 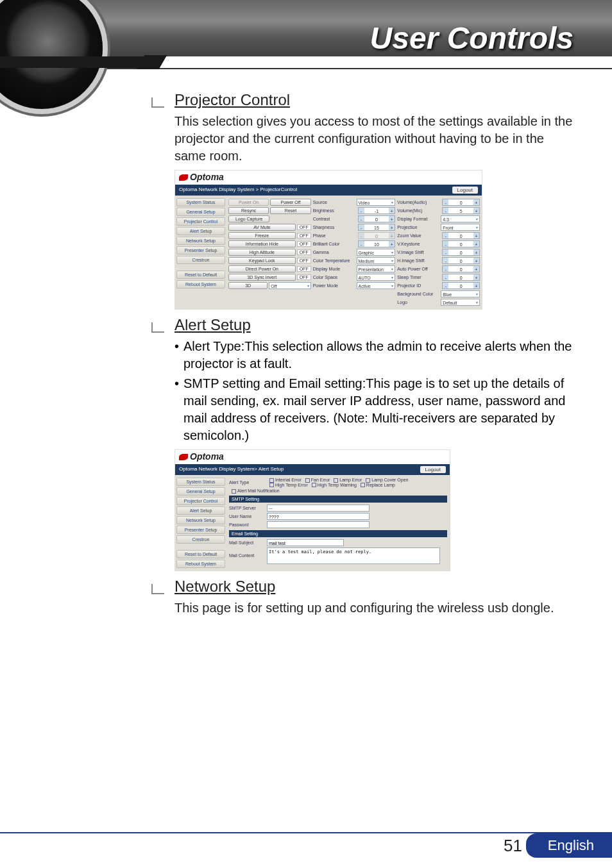 What do you see at coordinates (419, 253) in the screenshot?
I see `vshift-label: V.Image Shift` at bounding box center [419, 253].